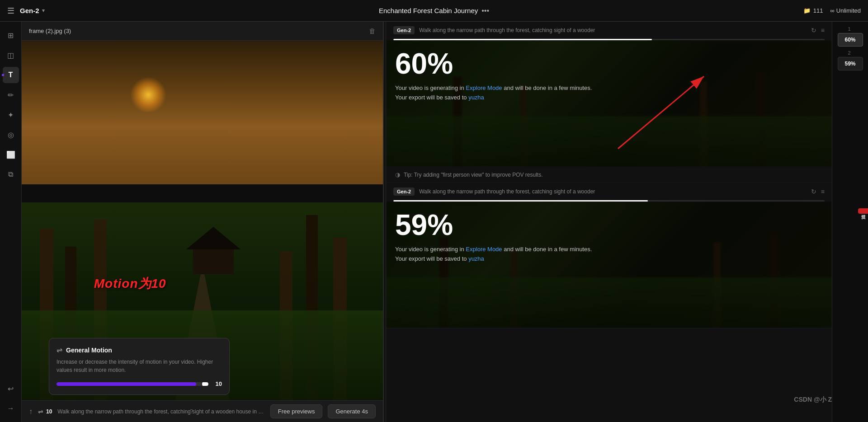 The width and height of the screenshot is (868, 422). What do you see at coordinates (476, 258) in the screenshot?
I see `yuzha-link-2: yuzha` at bounding box center [476, 258].